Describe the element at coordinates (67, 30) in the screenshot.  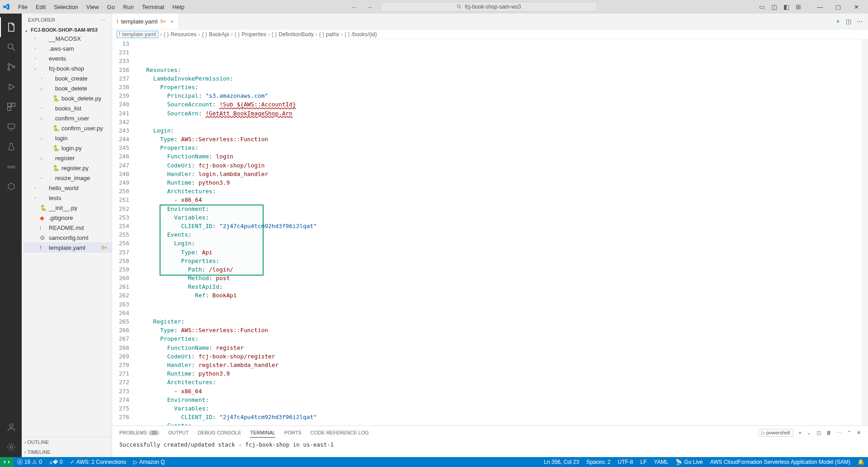
I see `project-section-title: ⌄ FCJ-BOOK-SHOP-SAM-WS3` at that location.